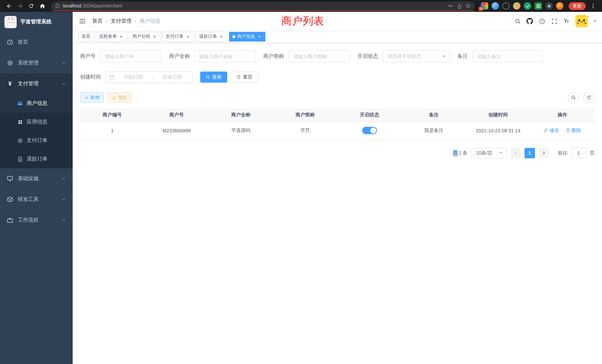 The width and height of the screenshot is (602, 364). I want to click on browser-back-icon, so click(9, 6).